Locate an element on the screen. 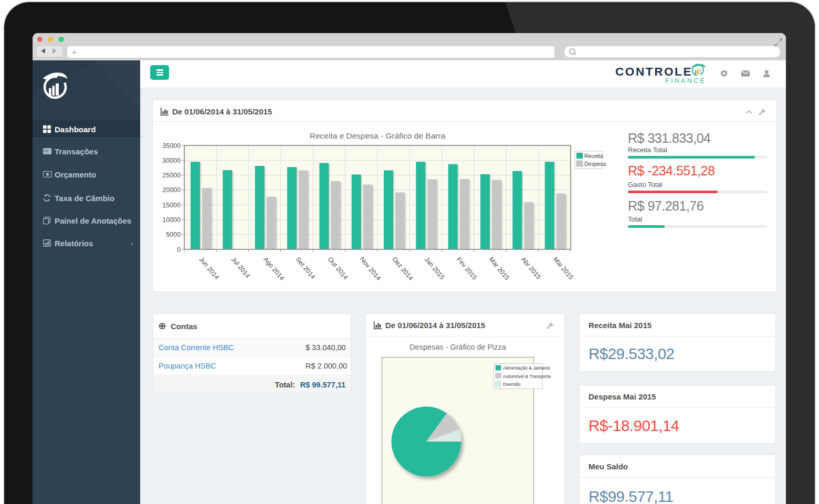 This screenshot has height=504, width=819. svg-text: Despesa is located at coordinates (595, 164).